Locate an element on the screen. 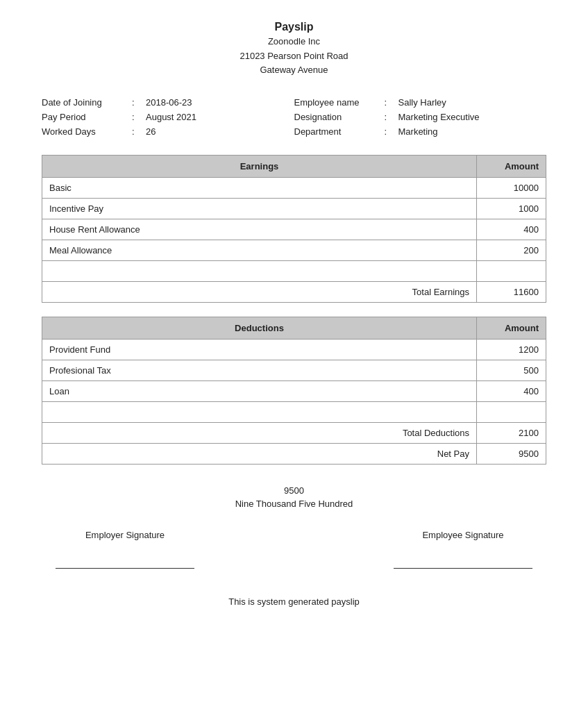 This screenshot has height=711, width=588. pay-period-value: August 2021 is located at coordinates (171, 117).